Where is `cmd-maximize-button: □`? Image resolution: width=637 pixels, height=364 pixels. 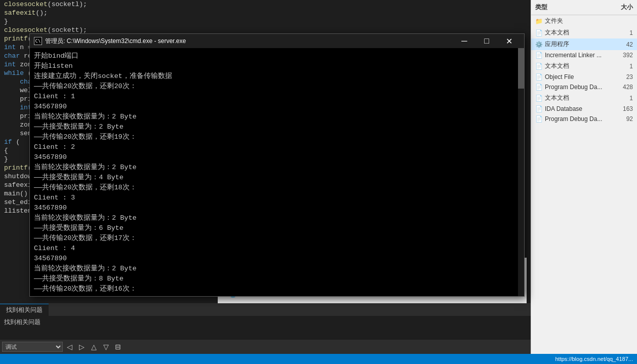
cmd-maximize-button: □ is located at coordinates (487, 41).